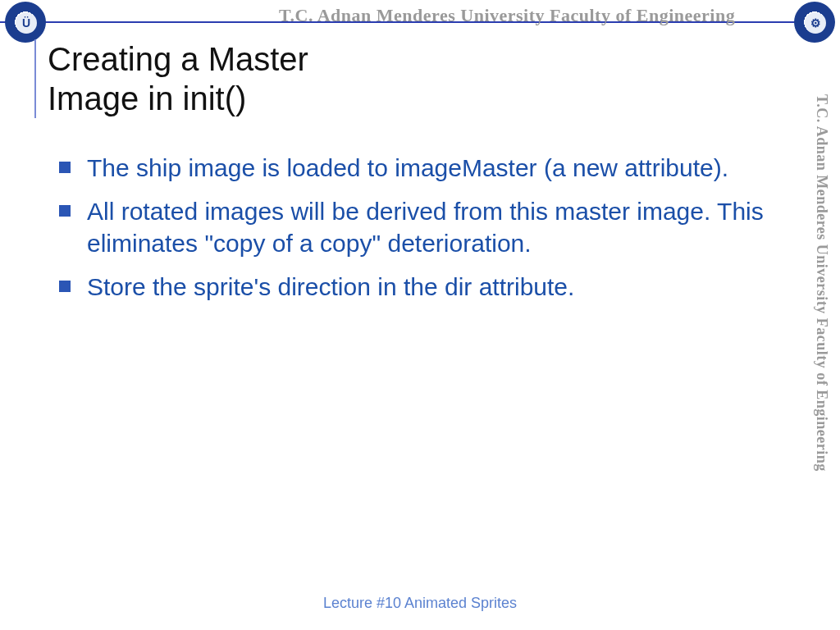  What do you see at coordinates (533, 16) in the screenshot?
I see `header-institution-text: T.C. Adnan Menderes University Faculty o…` at bounding box center [533, 16].